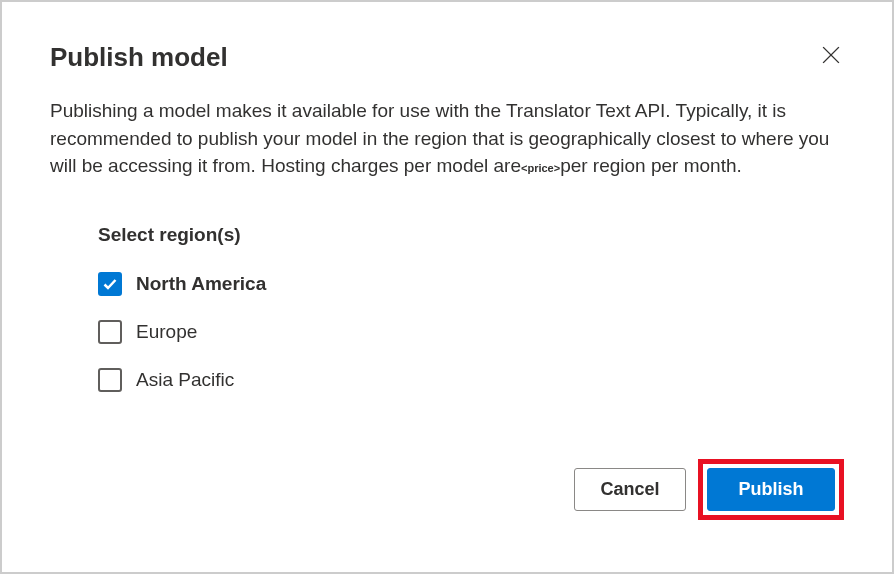 The height and width of the screenshot is (574, 894). I want to click on checkbox-checked, so click(110, 284).